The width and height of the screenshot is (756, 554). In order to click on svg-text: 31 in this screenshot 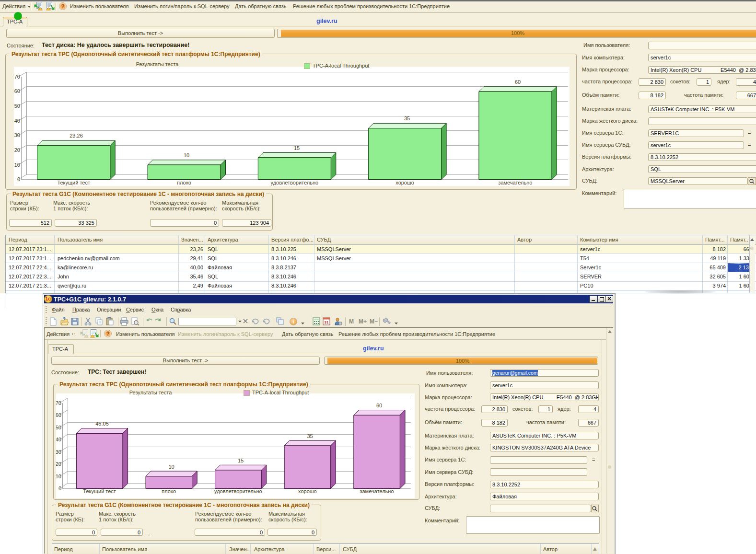, I will do `click(327, 322)`.